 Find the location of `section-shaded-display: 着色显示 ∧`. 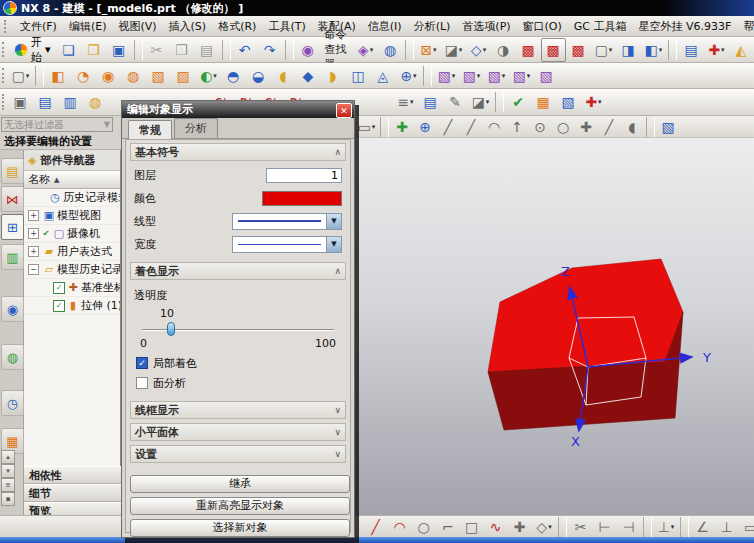

section-shaded-display: 着色显示 ∧ is located at coordinates (238, 271).